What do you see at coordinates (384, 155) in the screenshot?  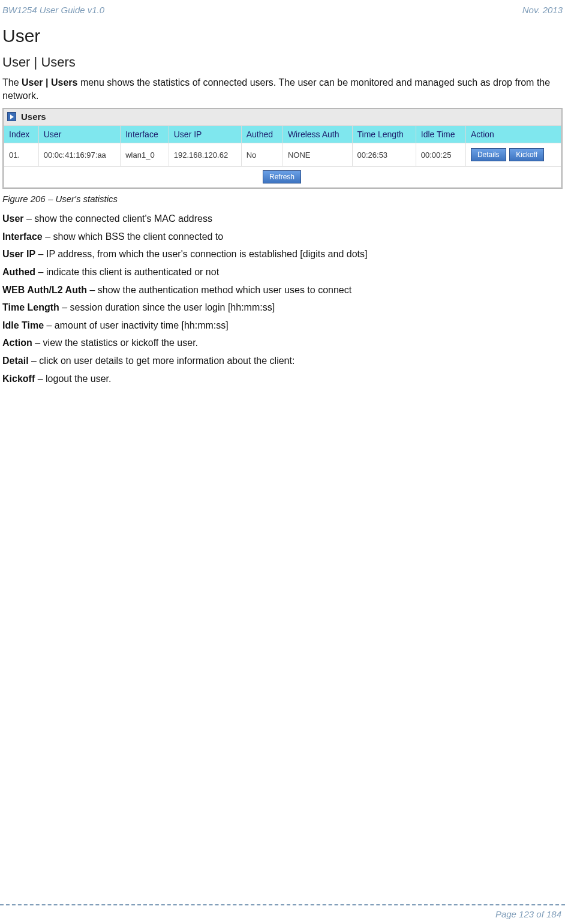 I see `cell-time-length: 00:26:53` at bounding box center [384, 155].